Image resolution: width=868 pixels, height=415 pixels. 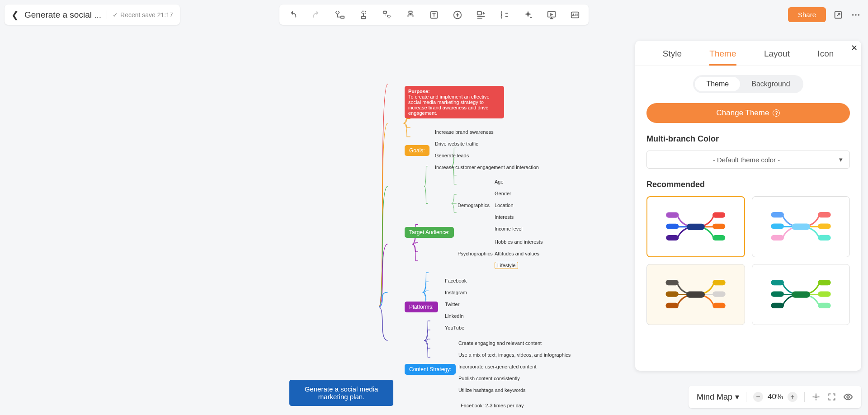 What do you see at coordinates (672, 57) in the screenshot?
I see `tab-style: Style` at bounding box center [672, 57].